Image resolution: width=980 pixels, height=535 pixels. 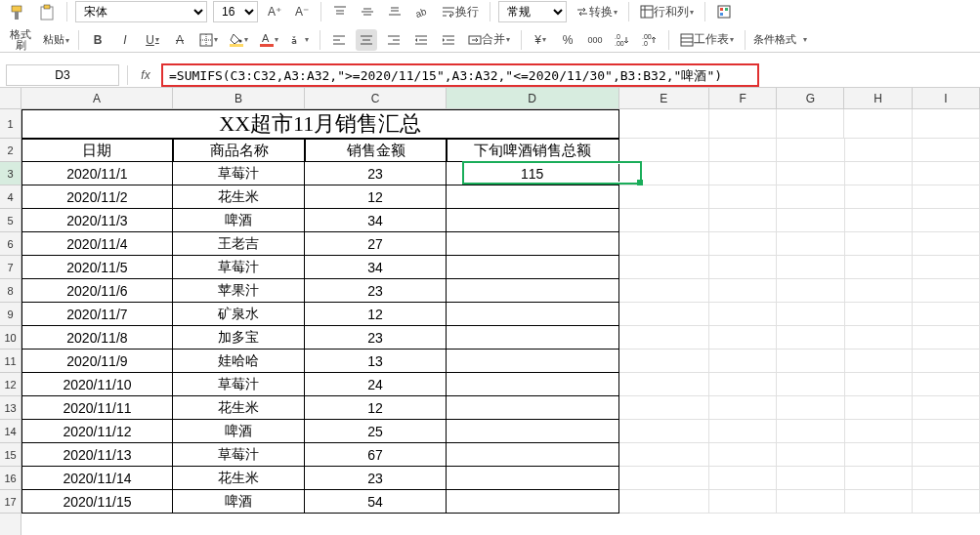 What do you see at coordinates (98, 244) in the screenshot?
I see `data-cell: 2020/11/4` at bounding box center [98, 244].